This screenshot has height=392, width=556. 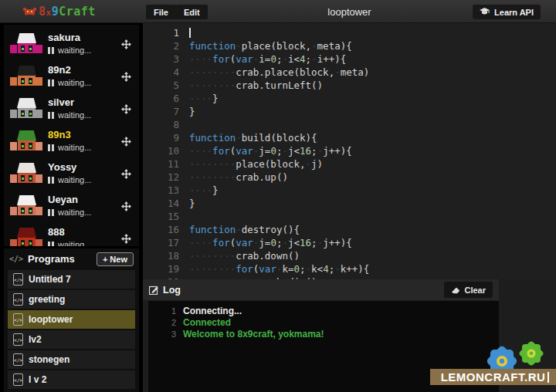 What do you see at coordinates (71, 319) in the screenshot?
I see `program-item: </>looptower` at bounding box center [71, 319].